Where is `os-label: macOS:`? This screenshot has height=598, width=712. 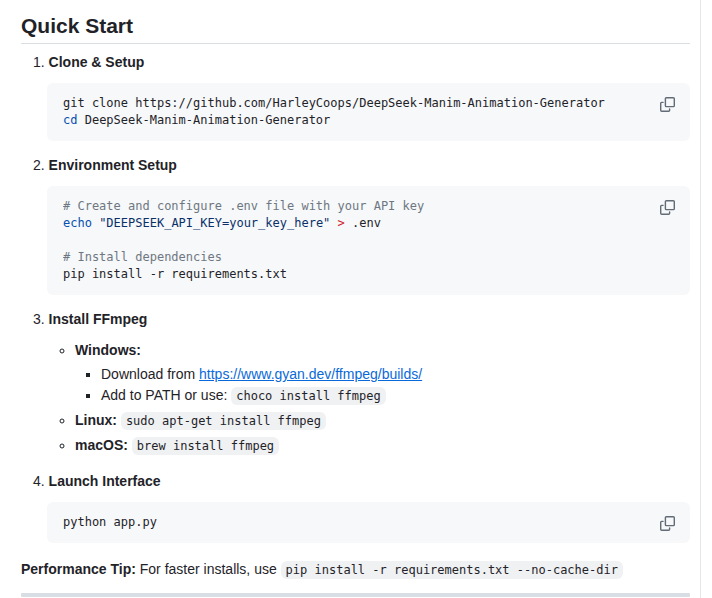 os-label: macOS: is located at coordinates (102, 445).